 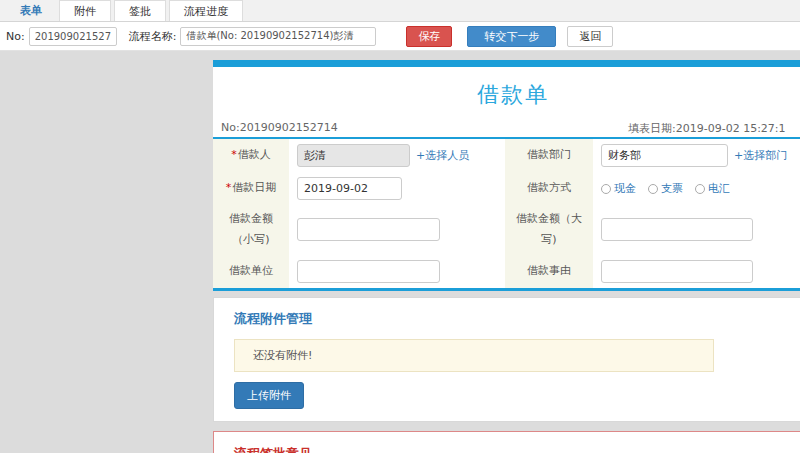 I want to click on department-label: 借款部门, so click(x=549, y=156).